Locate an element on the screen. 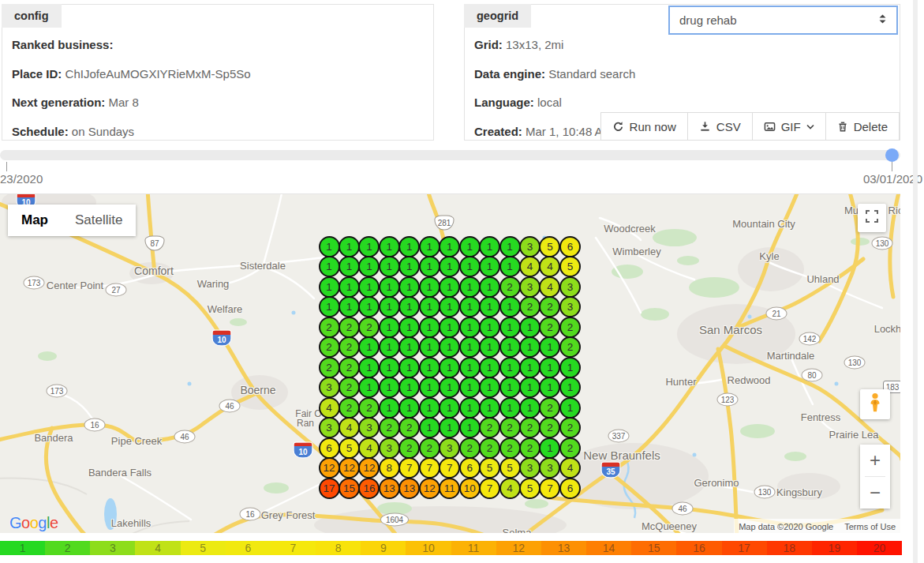 This screenshot has width=924, height=563. google-logo: Google is located at coordinates (34, 523).